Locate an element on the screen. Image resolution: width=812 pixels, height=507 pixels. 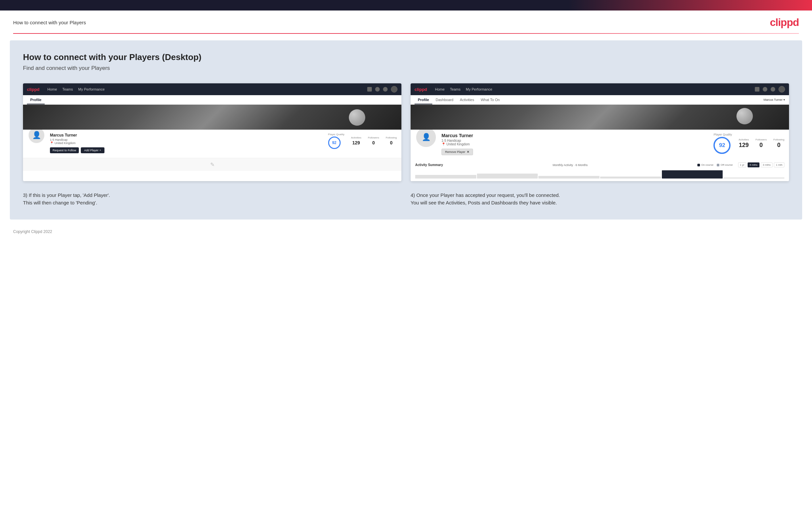
caption-left: 3) If this is your Player tap, 'Add Play… is located at coordinates (212, 199).